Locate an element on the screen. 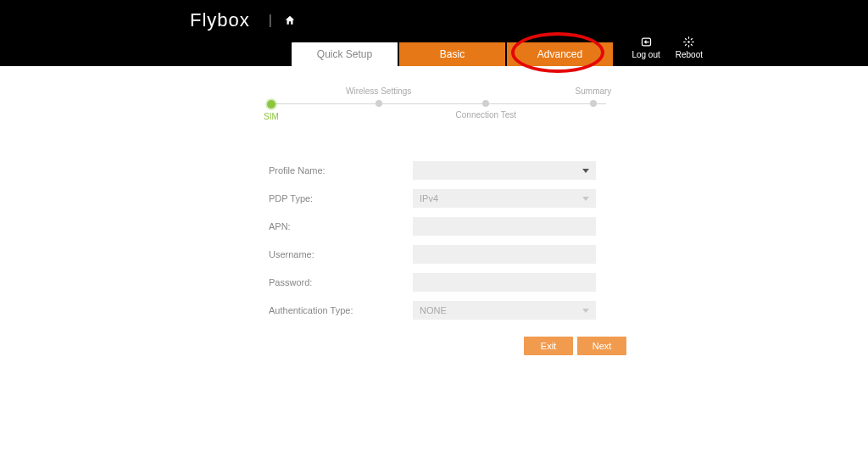  step-sim-label: SIM is located at coordinates (271, 119).